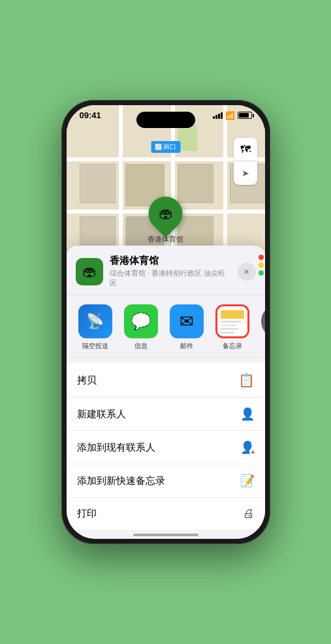 This screenshot has height=644, width=331. What do you see at coordinates (232, 328) in the screenshot?
I see `share-item-notes: 备忘录` at bounding box center [232, 328].